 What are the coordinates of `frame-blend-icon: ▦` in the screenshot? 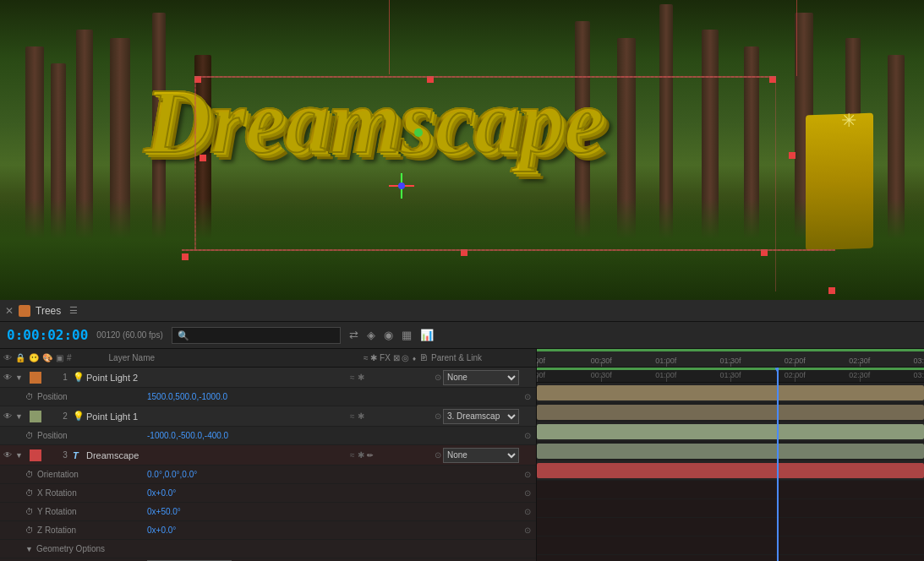 It's located at (407, 335).